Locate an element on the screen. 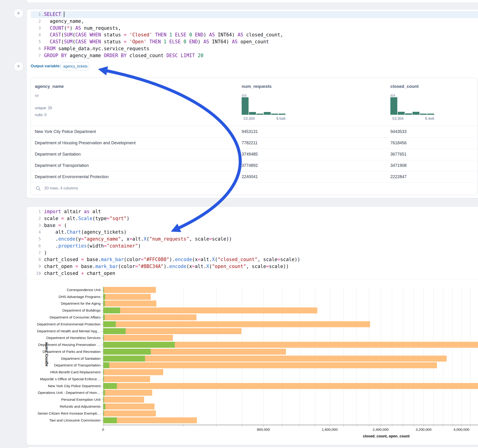 The height and width of the screenshot is (448, 478). line-number: 6 is located at coordinates (36, 49).